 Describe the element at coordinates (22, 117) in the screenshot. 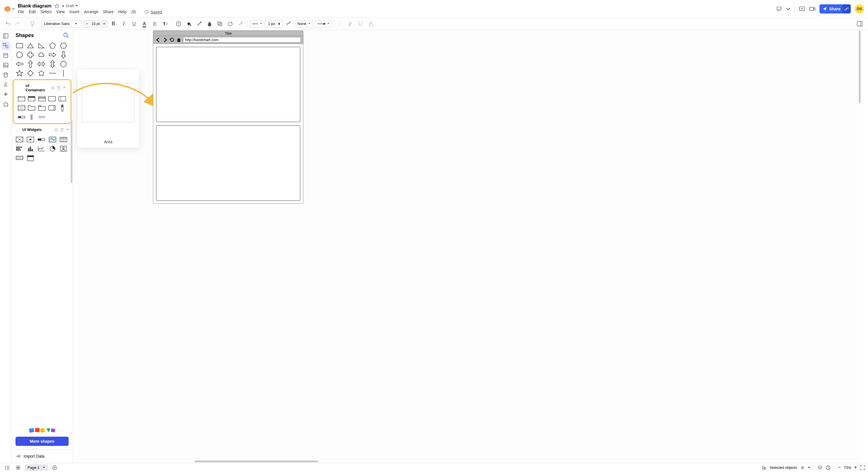

I see `container-scrollbar-h` at that location.